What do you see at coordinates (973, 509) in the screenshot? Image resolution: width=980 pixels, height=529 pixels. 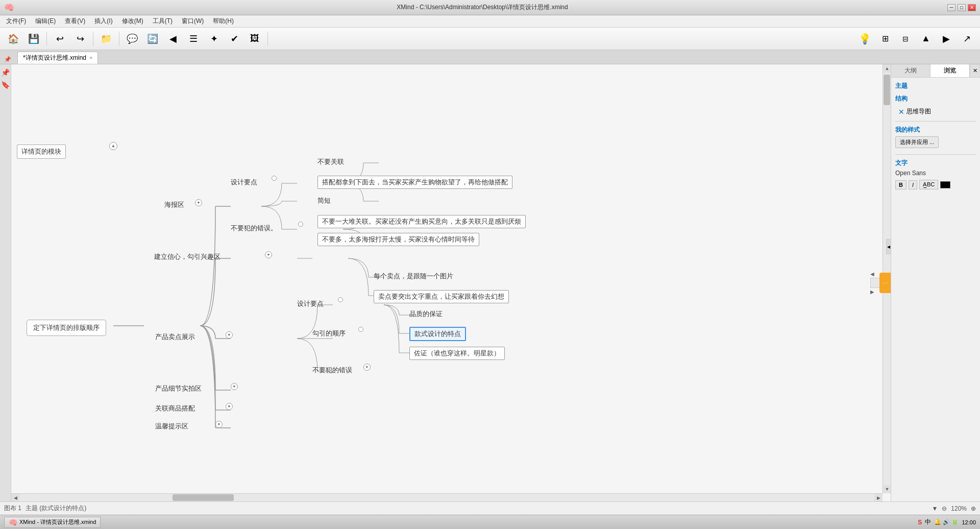 I see `zoom-increase: ⊕` at bounding box center [973, 509].